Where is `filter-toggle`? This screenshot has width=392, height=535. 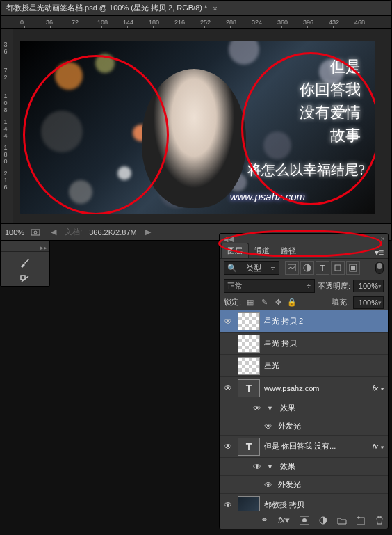
filter-toggle is located at coordinates (379, 268).